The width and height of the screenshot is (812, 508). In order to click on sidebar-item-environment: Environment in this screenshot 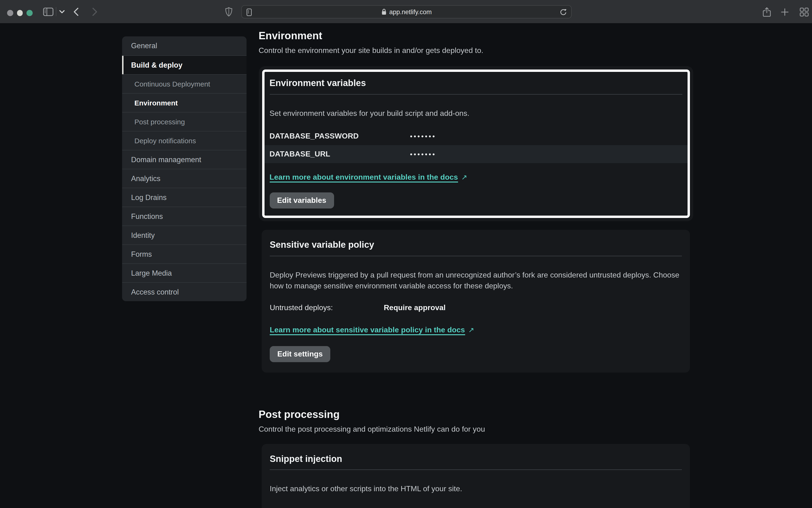, I will do `click(184, 102)`.